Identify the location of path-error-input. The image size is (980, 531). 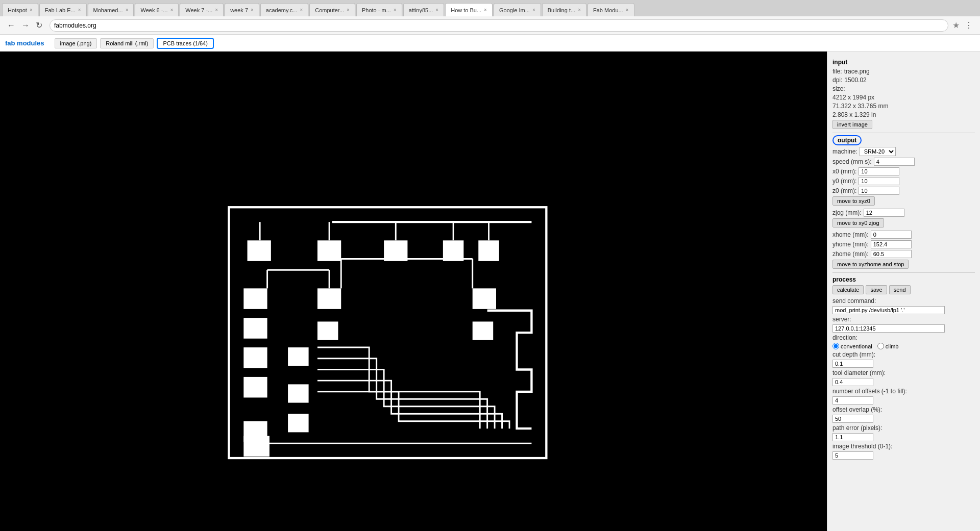
(853, 437).